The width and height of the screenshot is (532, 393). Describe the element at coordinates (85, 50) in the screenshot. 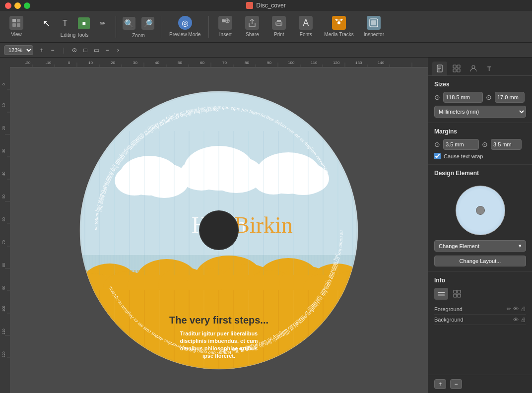

I see `square-icon: □` at that location.